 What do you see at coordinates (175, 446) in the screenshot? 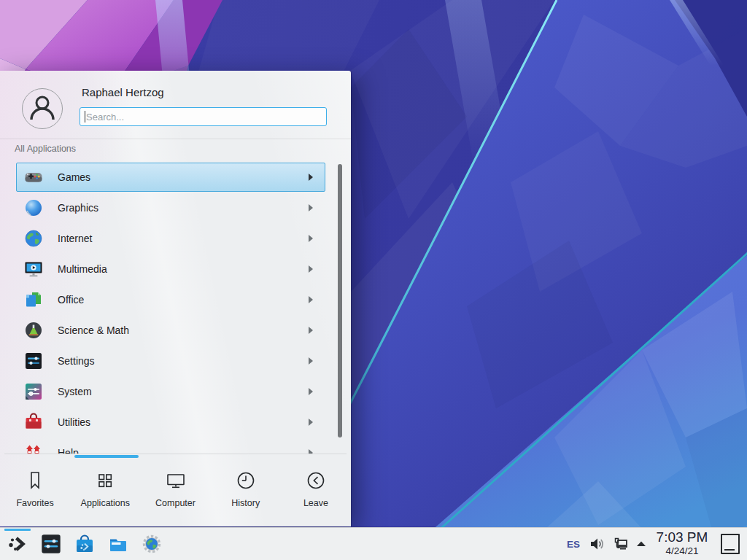
I see `category-row-help: Help` at bounding box center [175, 446].